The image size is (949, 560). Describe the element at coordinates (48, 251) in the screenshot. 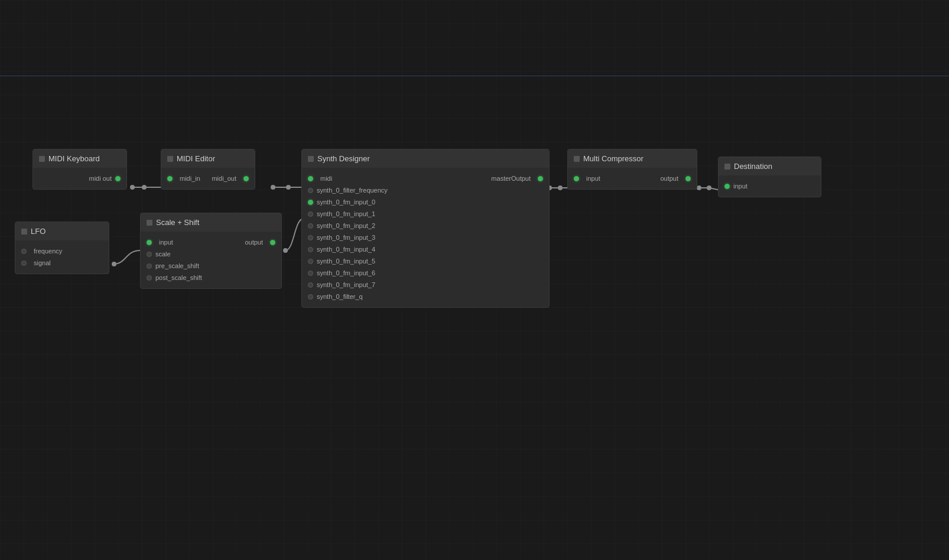

I see `port-label-lfo-frequency: frequency` at that location.